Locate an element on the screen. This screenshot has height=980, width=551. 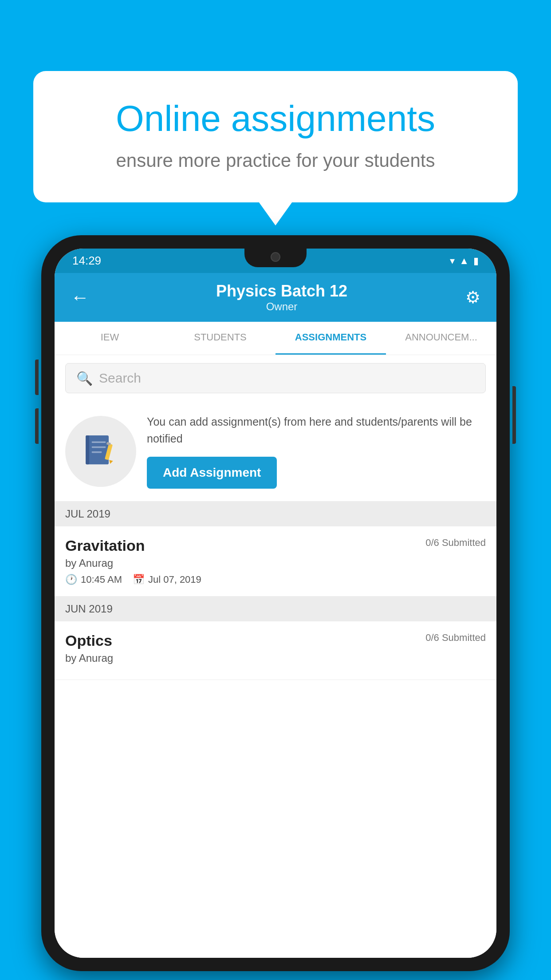
assignment-by-optics: by Anurag is located at coordinates (276, 658).